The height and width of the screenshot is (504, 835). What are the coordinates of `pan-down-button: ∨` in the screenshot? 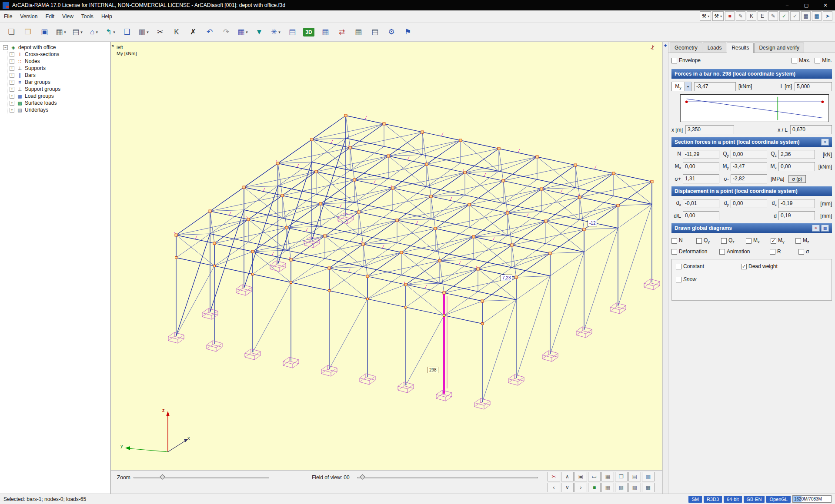 It's located at (567, 487).